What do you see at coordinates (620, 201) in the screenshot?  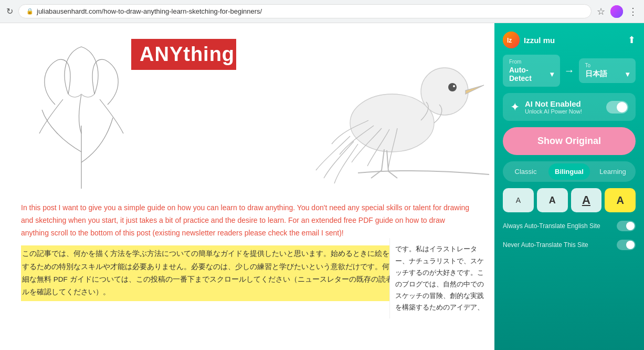 I see `font-highlight-label: A` at bounding box center [620, 201].